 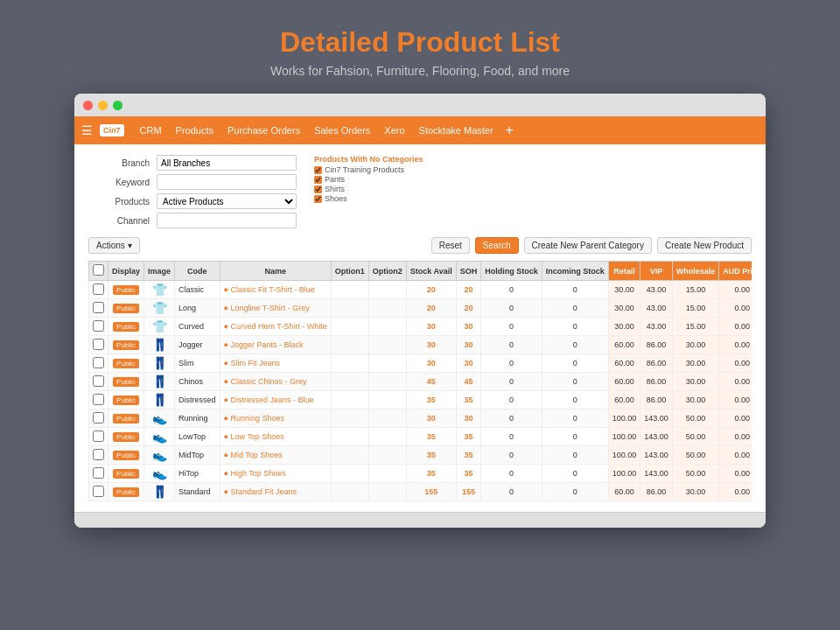 I want to click on product-link: ● Classic Fit T-Shirt - Blue, so click(x=270, y=290).